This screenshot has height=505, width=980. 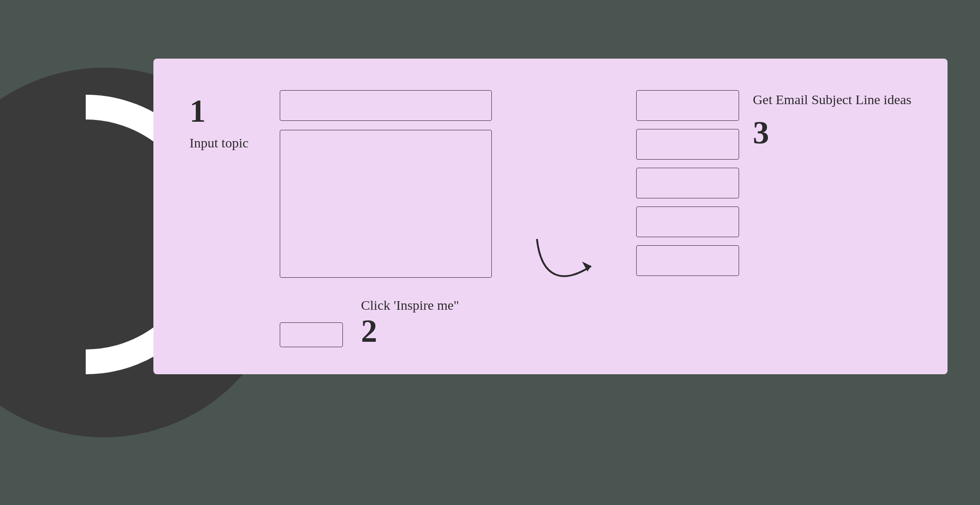 I want to click on arrow-container, so click(x=564, y=216).